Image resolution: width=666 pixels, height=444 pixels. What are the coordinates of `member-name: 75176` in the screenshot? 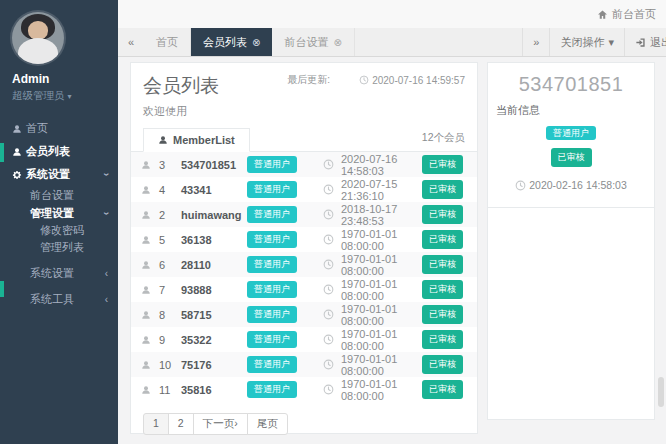 It's located at (214, 365).